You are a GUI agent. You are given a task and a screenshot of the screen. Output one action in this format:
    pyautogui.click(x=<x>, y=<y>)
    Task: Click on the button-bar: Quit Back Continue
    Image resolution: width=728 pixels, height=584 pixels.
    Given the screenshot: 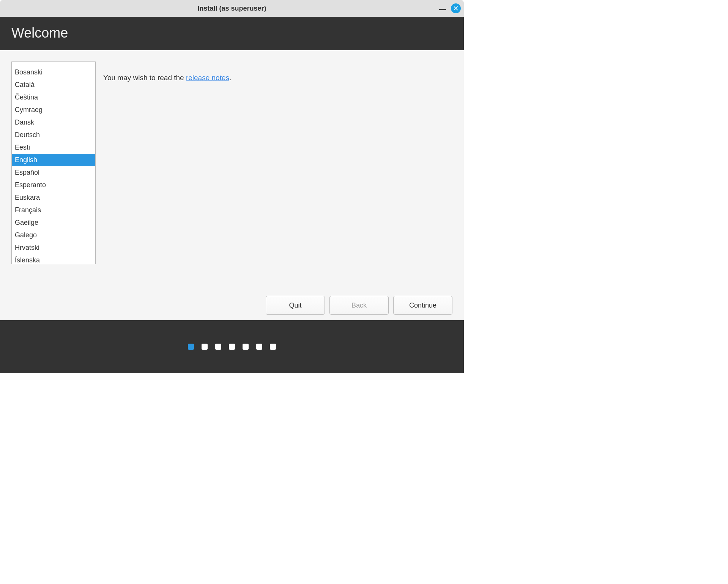 What is the action you would take?
    pyautogui.click(x=232, y=305)
    